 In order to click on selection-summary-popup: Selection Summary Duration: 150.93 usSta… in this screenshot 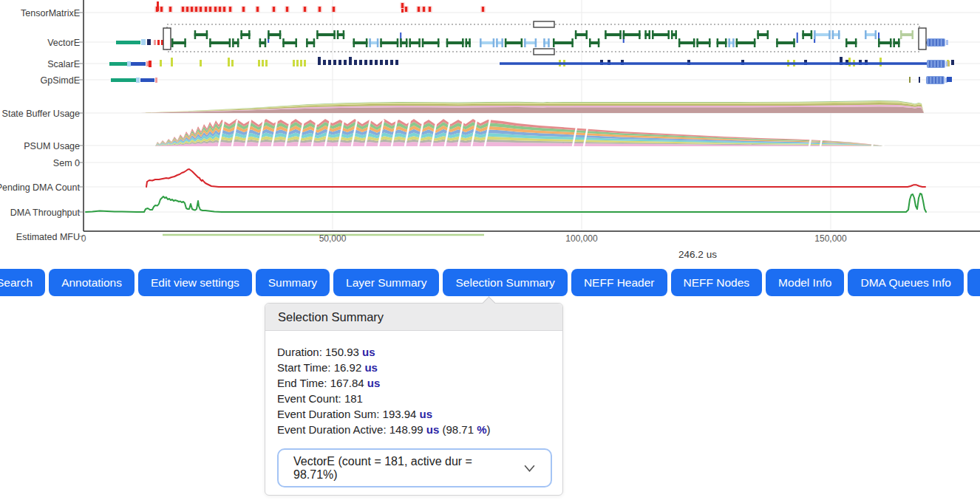, I will do `click(414, 399)`.